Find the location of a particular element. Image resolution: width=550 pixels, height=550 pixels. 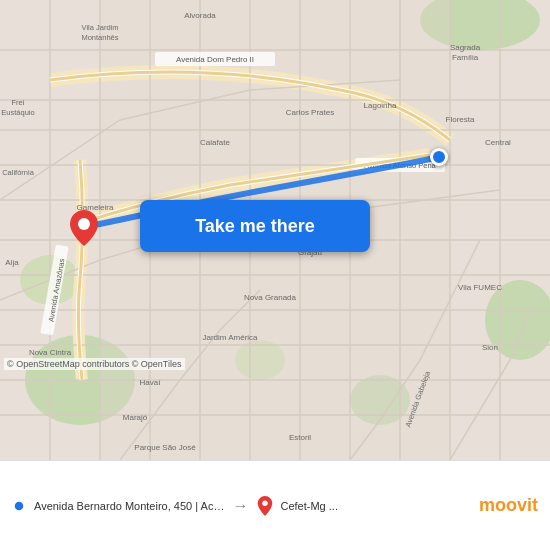

to-pin-icon is located at coordinates (265, 506).